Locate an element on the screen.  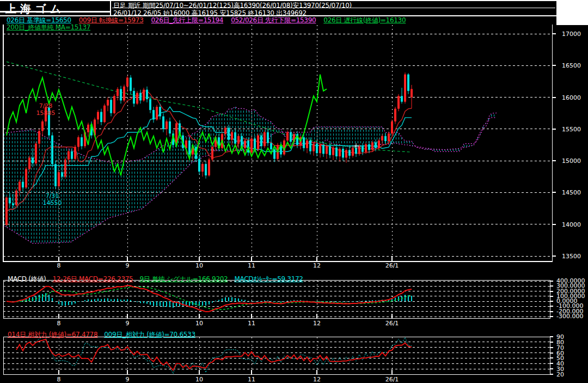
macd-signal-label: 9日 単純 シグナル=166.9202 is located at coordinates (183, 279).